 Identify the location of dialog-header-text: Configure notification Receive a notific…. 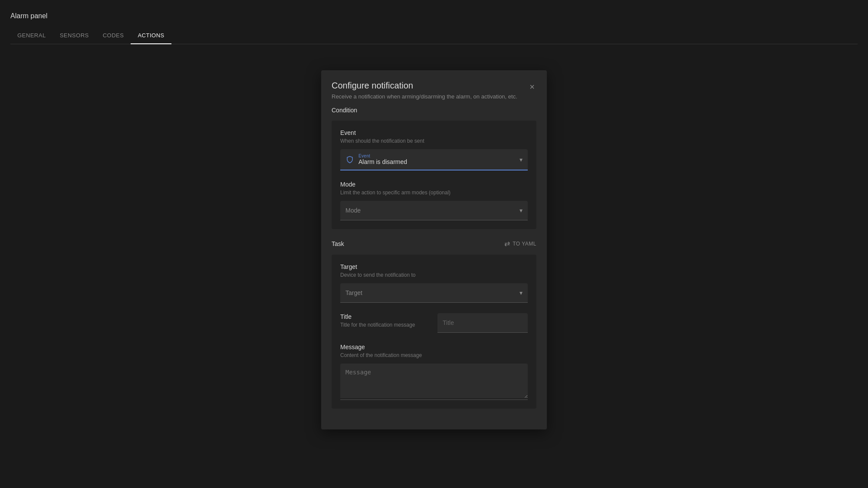
(424, 90).